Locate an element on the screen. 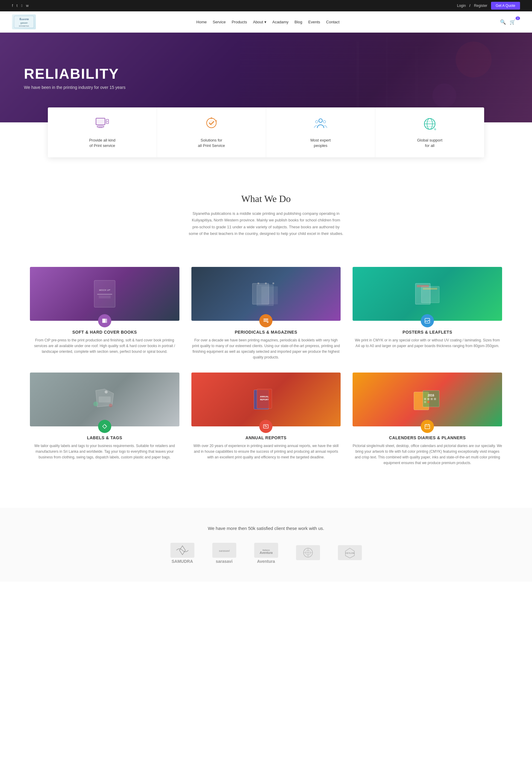 This screenshot has width=532, height=766. nav-products: Products is located at coordinates (239, 22).